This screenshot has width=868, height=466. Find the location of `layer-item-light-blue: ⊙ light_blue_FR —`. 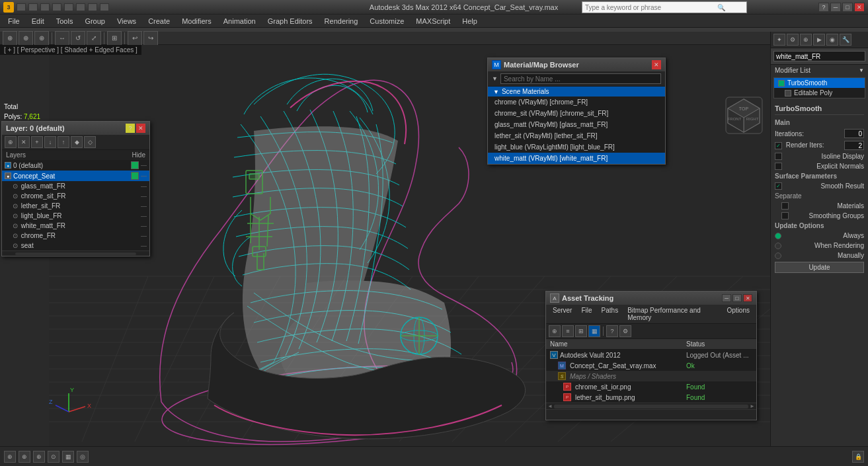

layer-item-light-blue: ⊙ light_blue_FR — is located at coordinates (75, 215).